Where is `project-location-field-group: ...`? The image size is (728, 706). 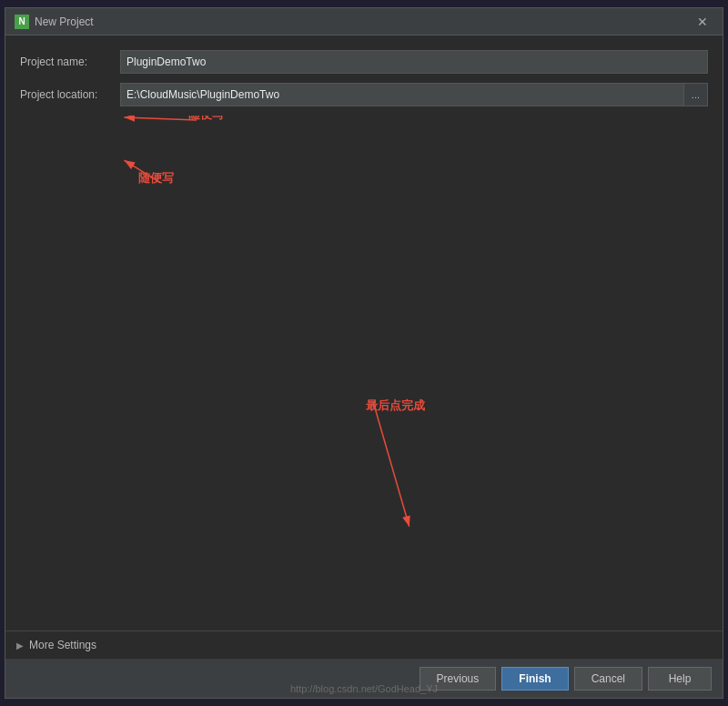 project-location-field-group: ... is located at coordinates (414, 95).